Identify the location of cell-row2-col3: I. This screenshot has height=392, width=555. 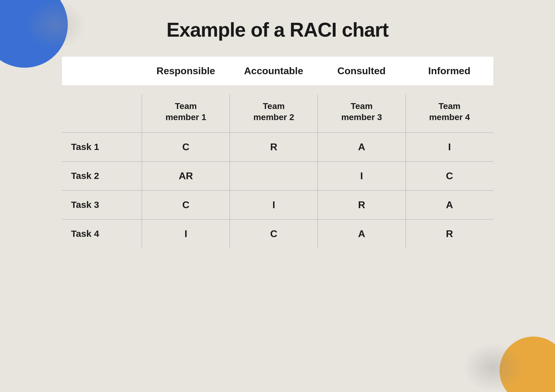
(362, 176).